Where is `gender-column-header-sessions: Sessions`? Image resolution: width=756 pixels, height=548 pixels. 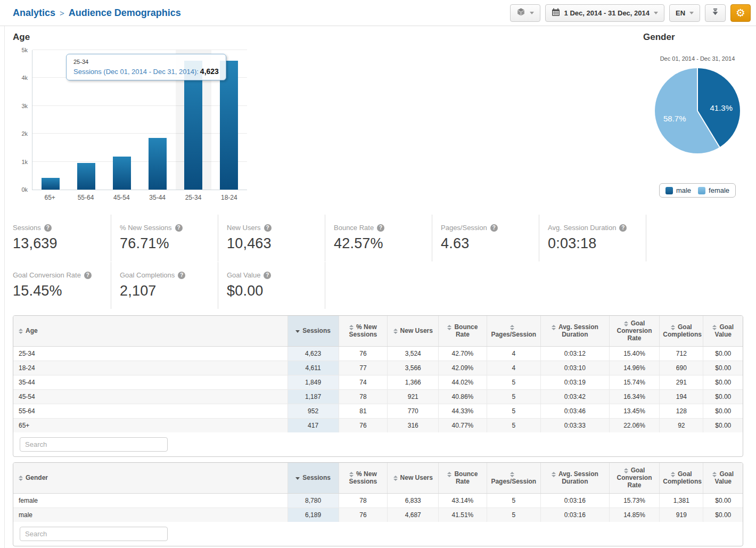 gender-column-header-sessions: Sessions is located at coordinates (313, 478).